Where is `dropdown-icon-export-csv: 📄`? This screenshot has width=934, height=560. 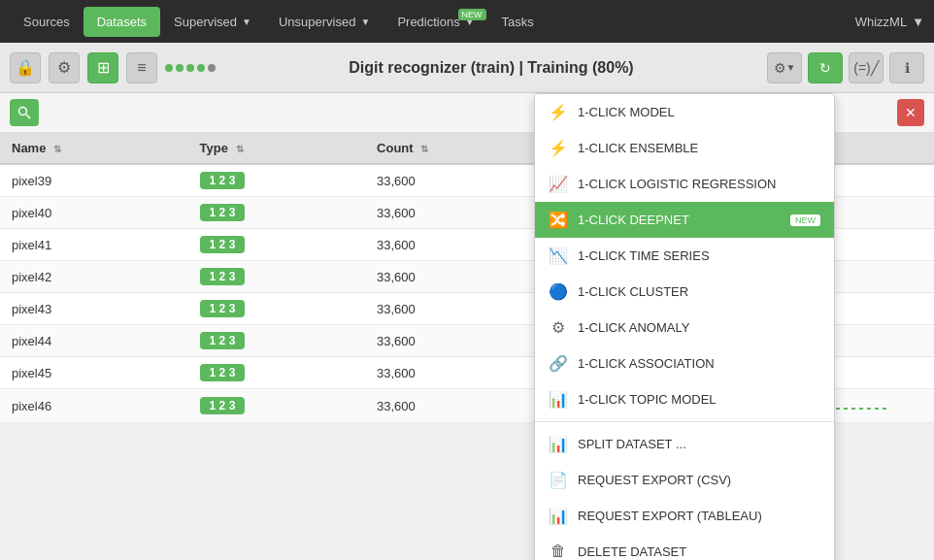 dropdown-icon-export-csv: 📄 is located at coordinates (558, 479).